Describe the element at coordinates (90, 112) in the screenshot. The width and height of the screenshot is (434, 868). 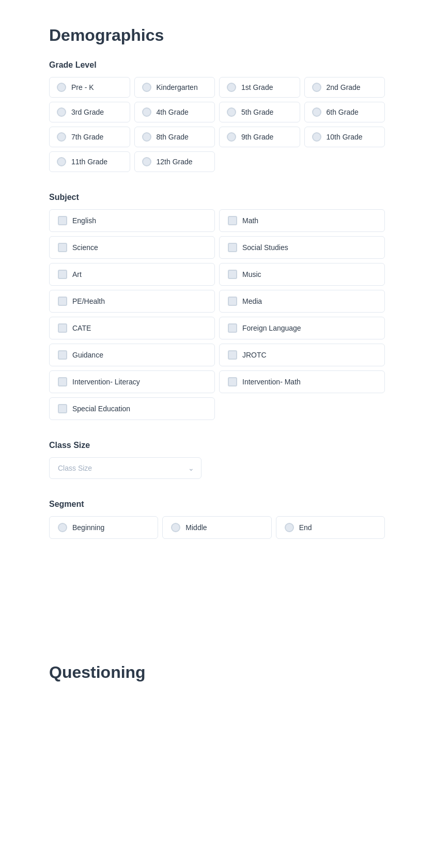
I see `grade-btn: 3rd Grade` at that location.